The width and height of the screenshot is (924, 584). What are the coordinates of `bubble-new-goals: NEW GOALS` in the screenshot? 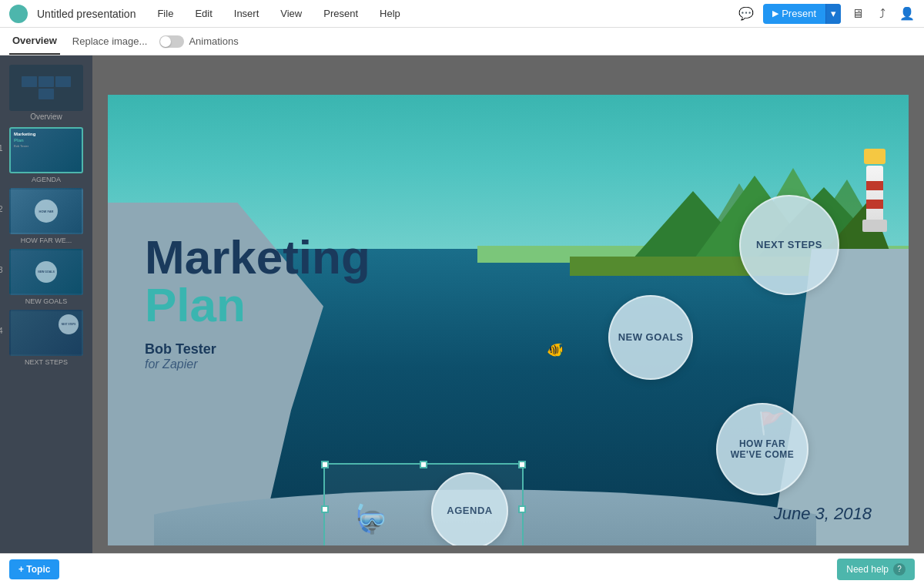 It's located at (651, 337).